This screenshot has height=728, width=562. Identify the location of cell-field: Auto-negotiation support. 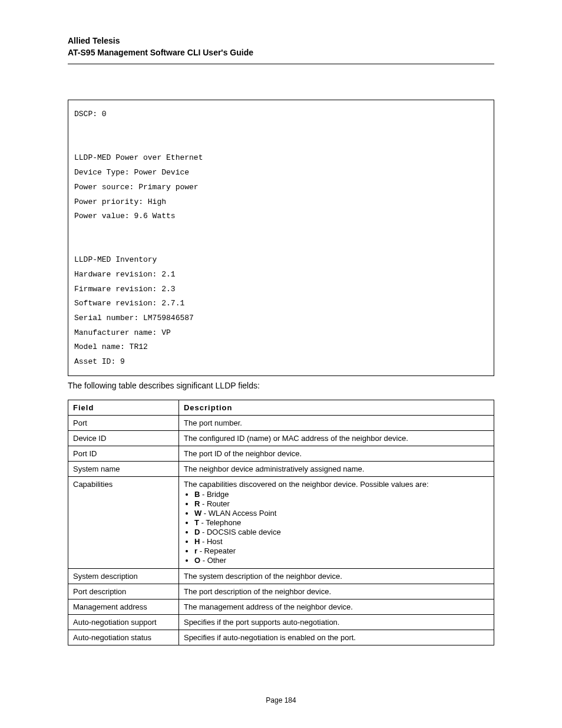
(124, 622).